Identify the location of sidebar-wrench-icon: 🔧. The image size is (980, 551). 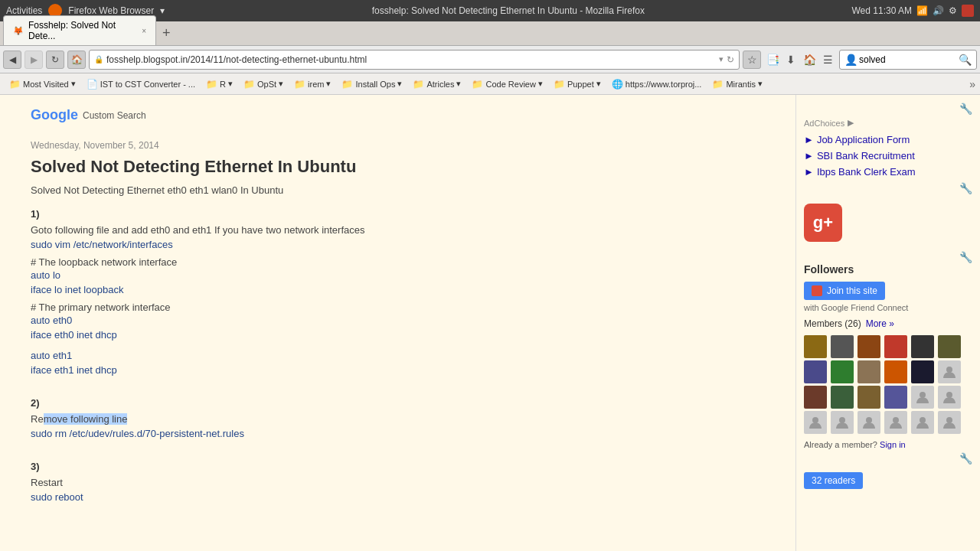
(966, 109).